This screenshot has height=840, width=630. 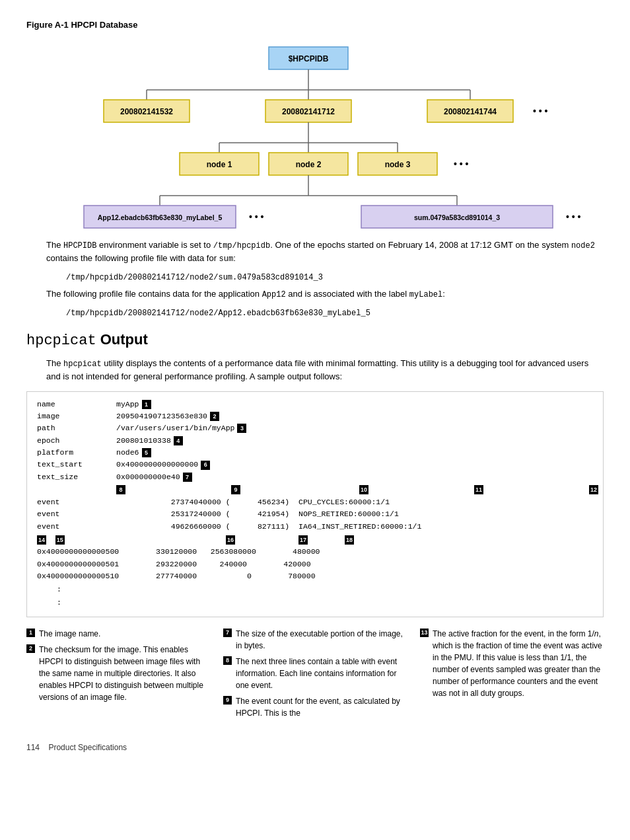 What do you see at coordinates (168, 416) in the screenshot?
I see `output-value-image: 2095041907123563e830 2` at bounding box center [168, 416].